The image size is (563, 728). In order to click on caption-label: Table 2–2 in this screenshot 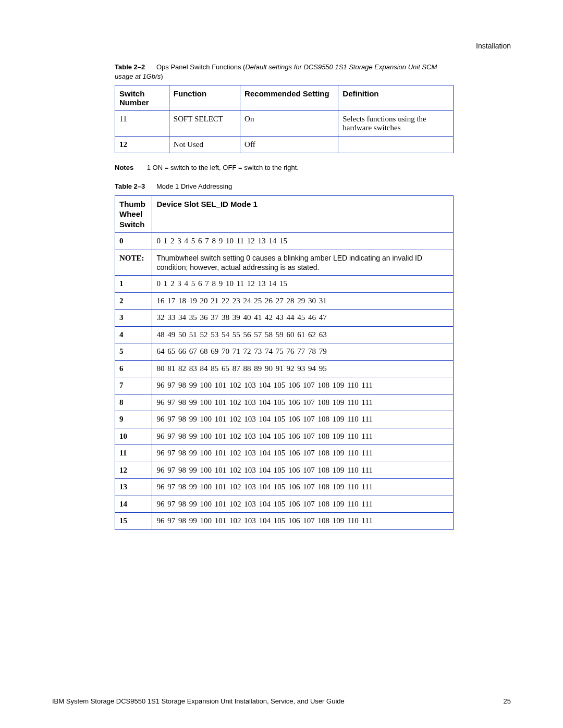, I will do `click(130, 67)`.